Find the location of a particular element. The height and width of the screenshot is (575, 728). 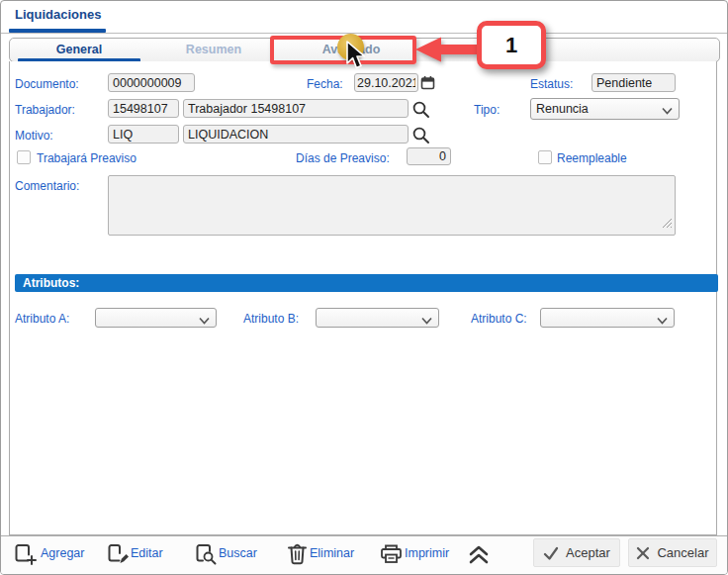

reempleable-label: Reempleable is located at coordinates (592, 158).